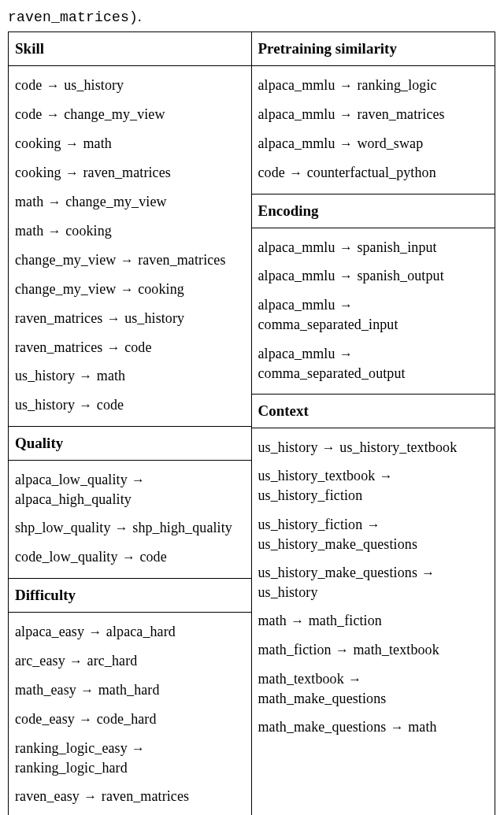 The height and width of the screenshot is (815, 504). I want to click on shift-item: raven_easy → raven_matrices, so click(130, 797).